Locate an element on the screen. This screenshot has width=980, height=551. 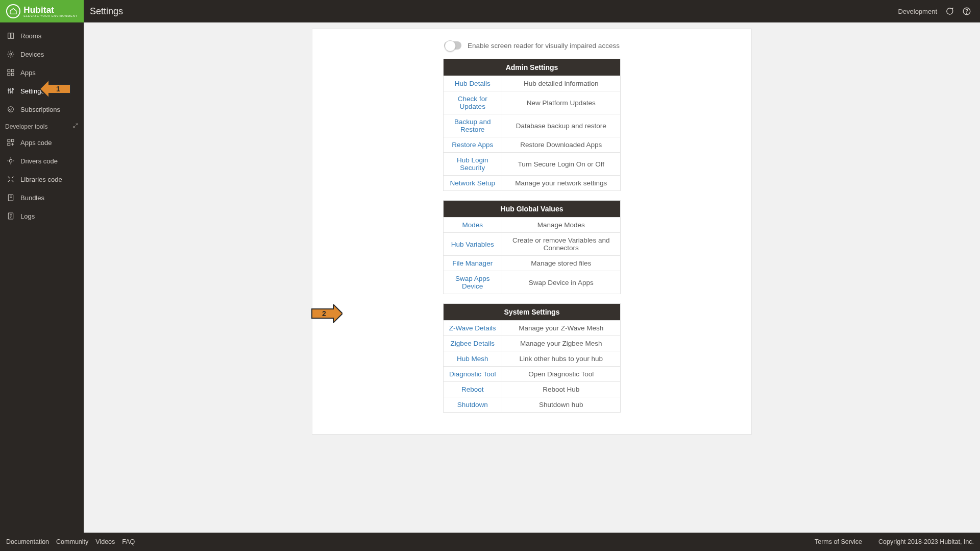
row-desc: Turn Secure Login On or Off is located at coordinates (561, 164).